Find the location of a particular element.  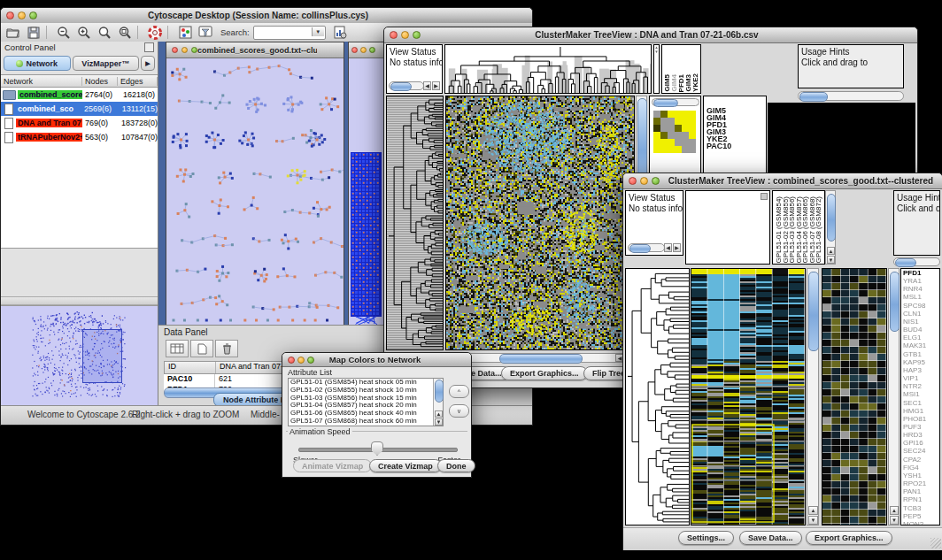

animate-vizmap-button: Animate Vizmap is located at coordinates (333, 465).